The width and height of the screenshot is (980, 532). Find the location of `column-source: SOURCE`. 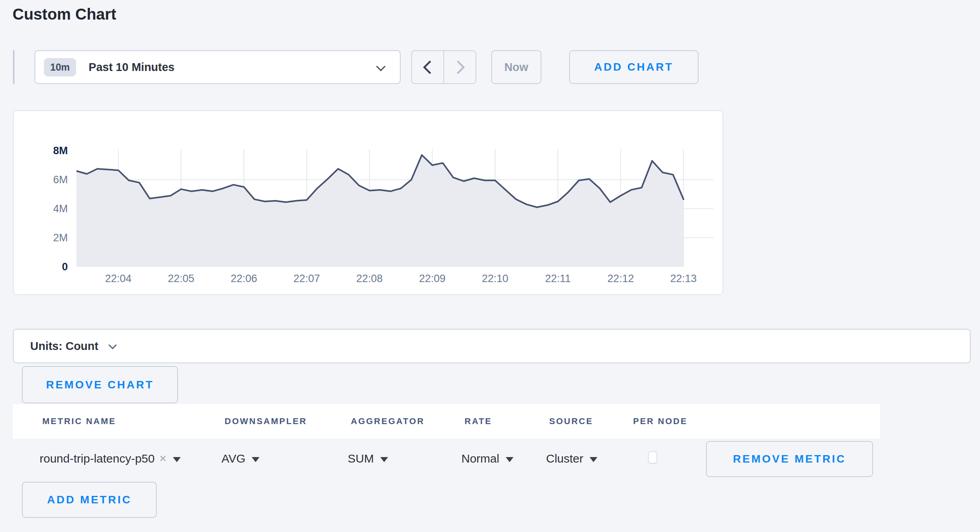

column-source: SOURCE is located at coordinates (571, 421).